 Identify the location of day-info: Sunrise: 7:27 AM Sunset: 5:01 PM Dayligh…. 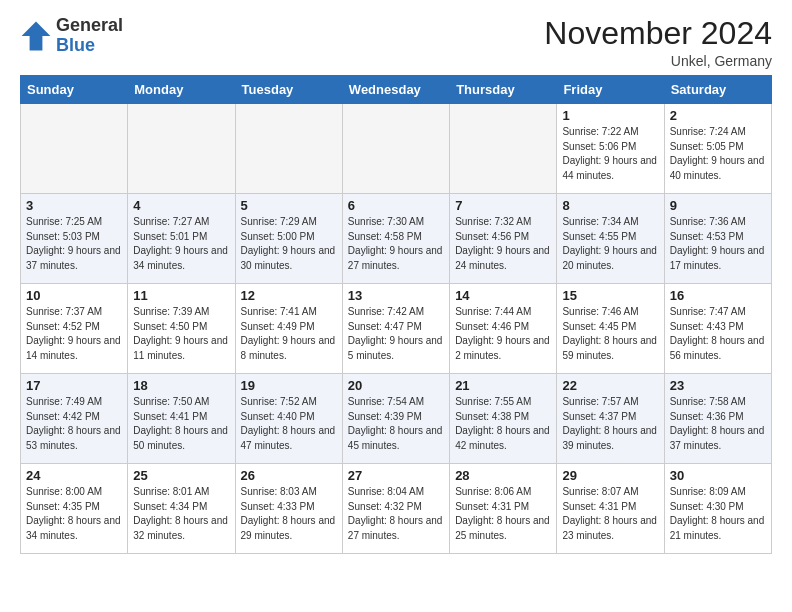
(181, 244).